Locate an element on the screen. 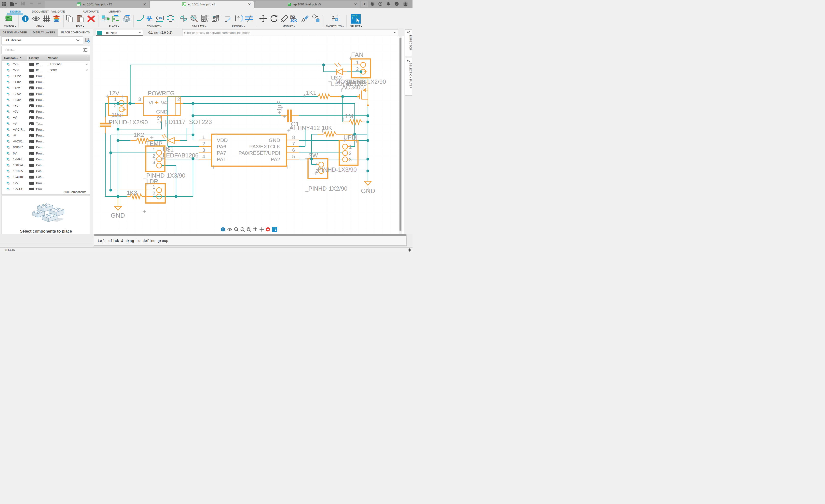  svg-text: 8 is located at coordinates (294, 137).